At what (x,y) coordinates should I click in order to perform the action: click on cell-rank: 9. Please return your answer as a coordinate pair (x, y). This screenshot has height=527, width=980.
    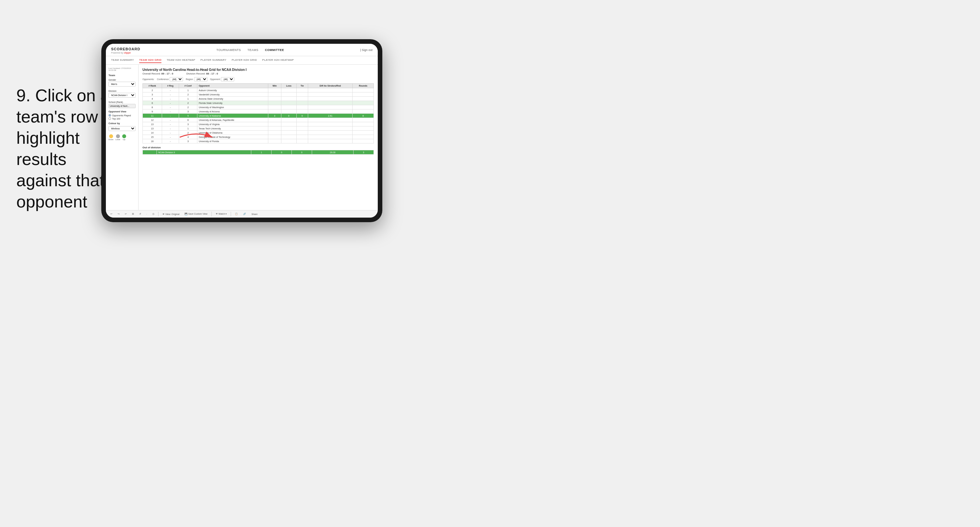
    Looking at the image, I should click on (152, 112).